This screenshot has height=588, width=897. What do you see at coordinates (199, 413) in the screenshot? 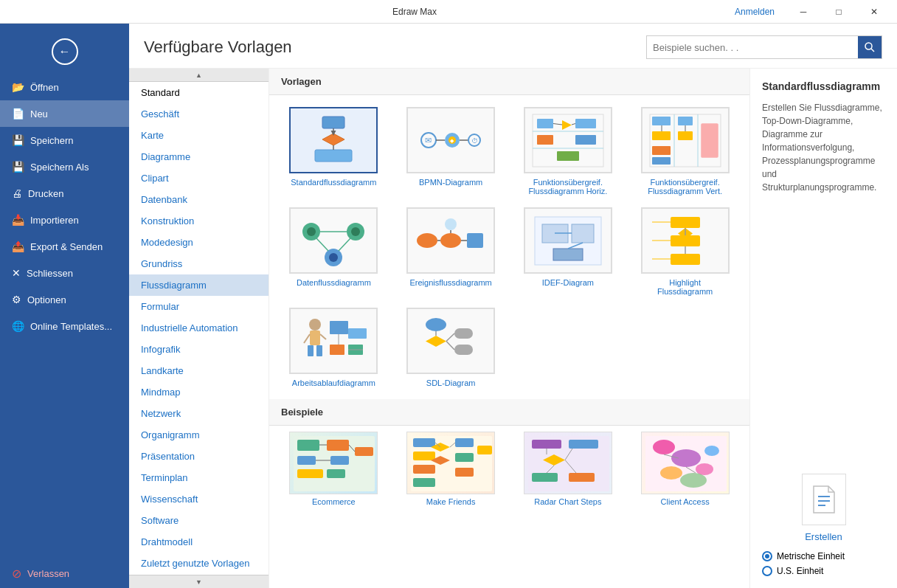
I see `category-item-netzwerk: Netzwerk` at bounding box center [199, 413].